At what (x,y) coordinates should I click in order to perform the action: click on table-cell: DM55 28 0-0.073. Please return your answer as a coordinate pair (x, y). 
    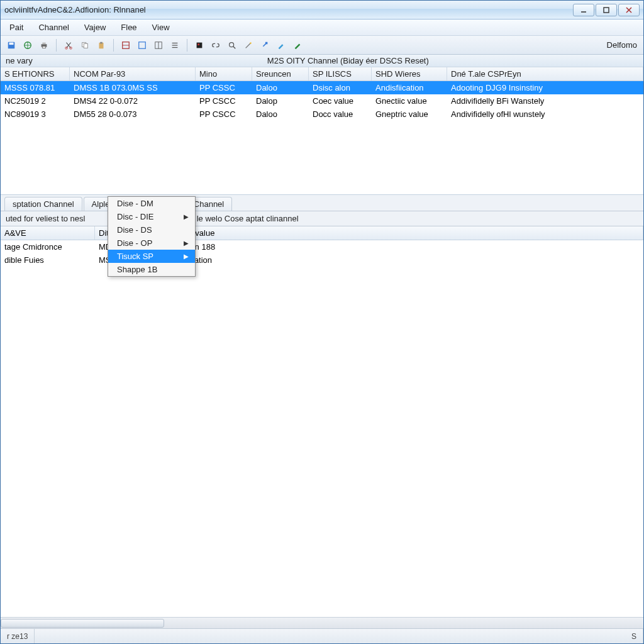
    Looking at the image, I should click on (133, 114).